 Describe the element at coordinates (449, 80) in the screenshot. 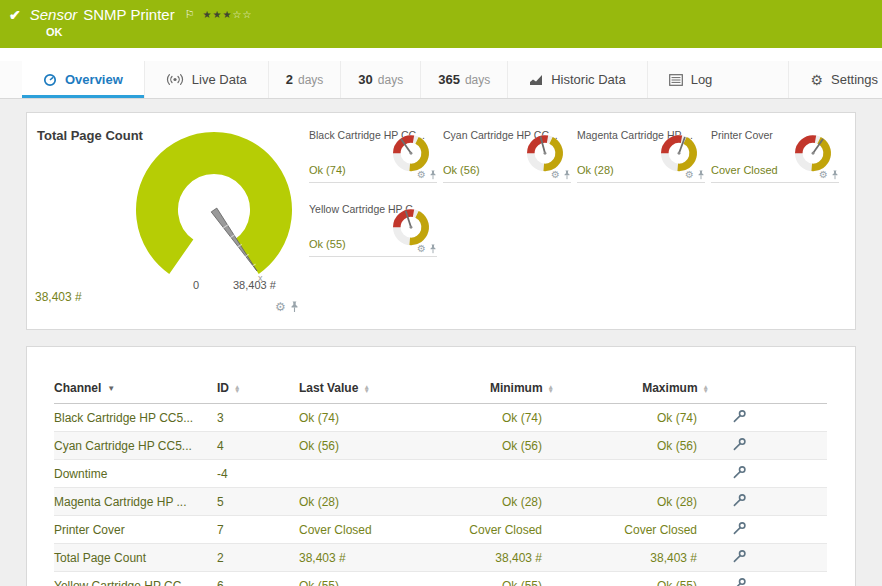

I see `tab-number: 365` at that location.